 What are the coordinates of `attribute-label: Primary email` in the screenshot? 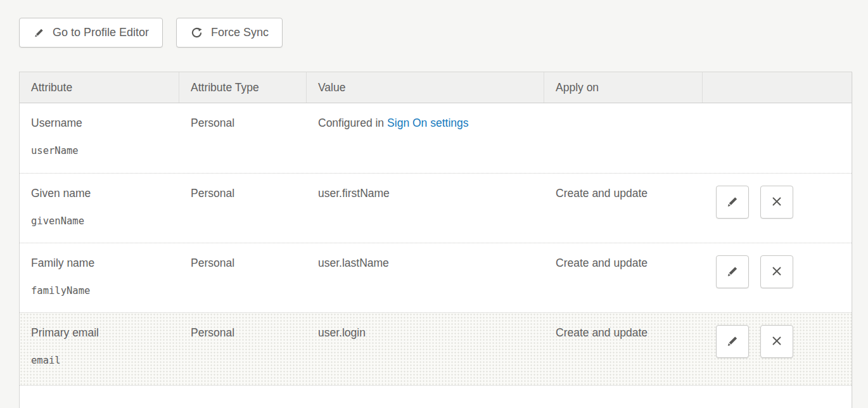 It's located at (99, 333).